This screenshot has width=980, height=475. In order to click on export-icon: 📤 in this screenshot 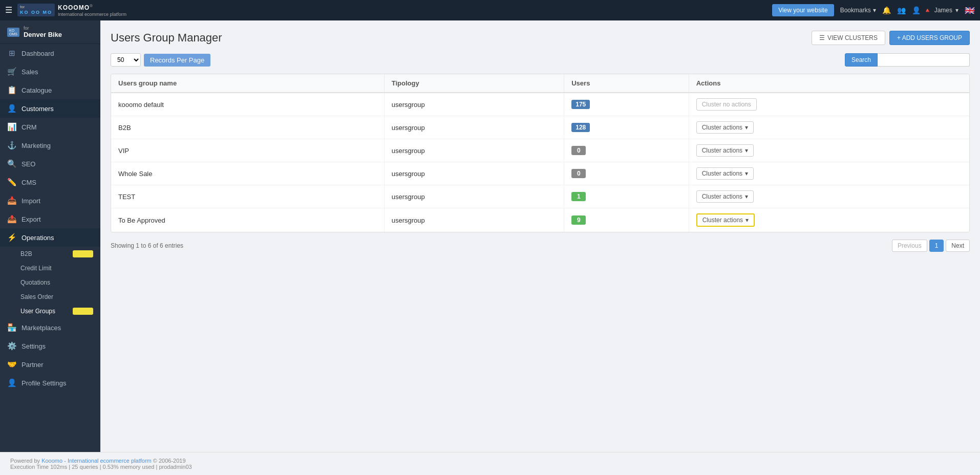, I will do `click(12, 219)`.